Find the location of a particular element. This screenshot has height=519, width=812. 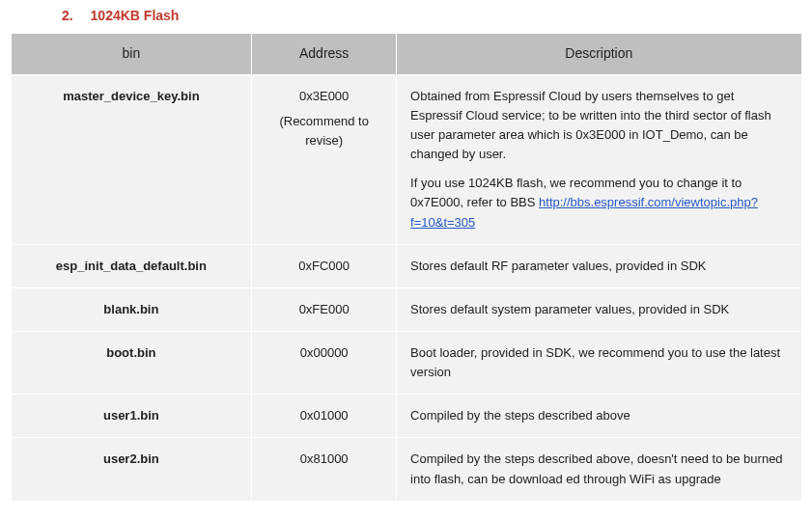

description-cell: Stores default system parameter values, … is located at coordinates (599, 309).